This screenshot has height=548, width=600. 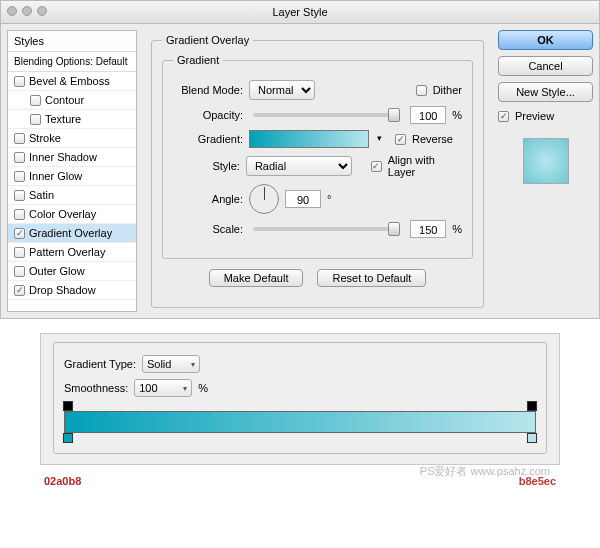 I want to click on preview-swatch, so click(x=546, y=161).